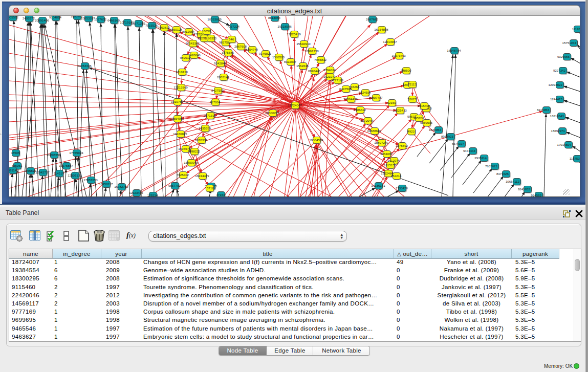 This screenshot has width=588, height=372. Describe the element at coordinates (192, 43) in the screenshot. I see `svg-text: 16543362` at that location.